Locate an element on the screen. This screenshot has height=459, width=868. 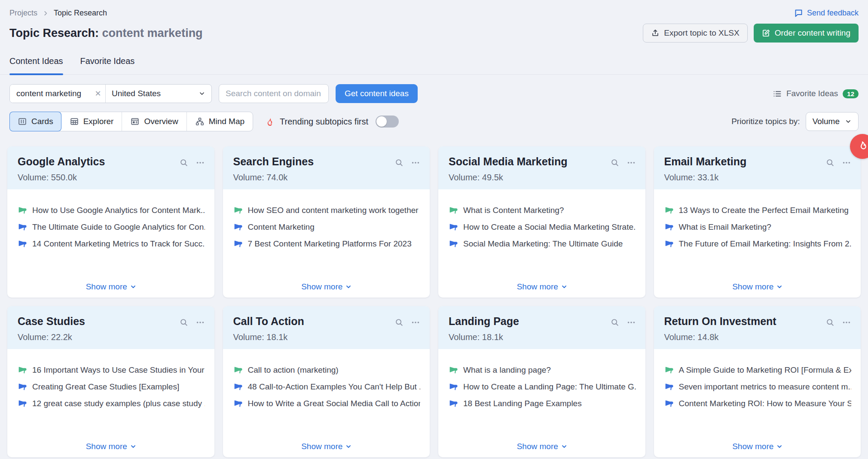
idea-item: 16 Important Ways to Use Case Studies in… is located at coordinates (111, 370).